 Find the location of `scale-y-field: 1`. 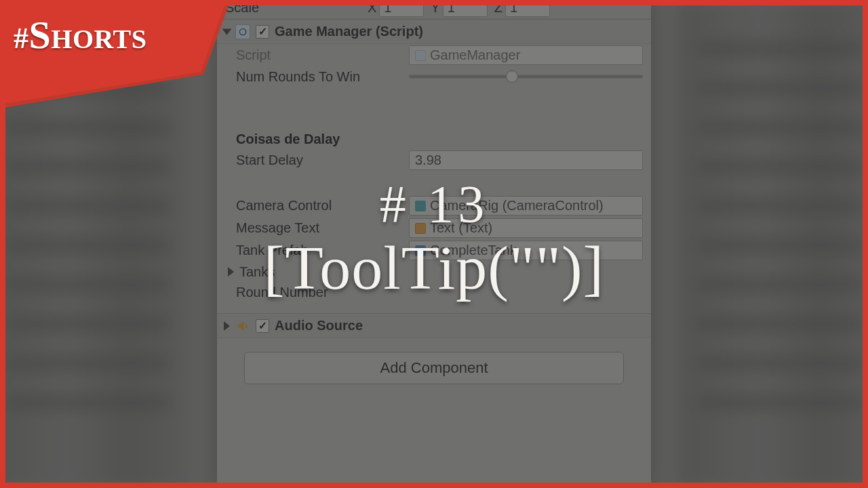

scale-y-field: 1 is located at coordinates (465, 8).